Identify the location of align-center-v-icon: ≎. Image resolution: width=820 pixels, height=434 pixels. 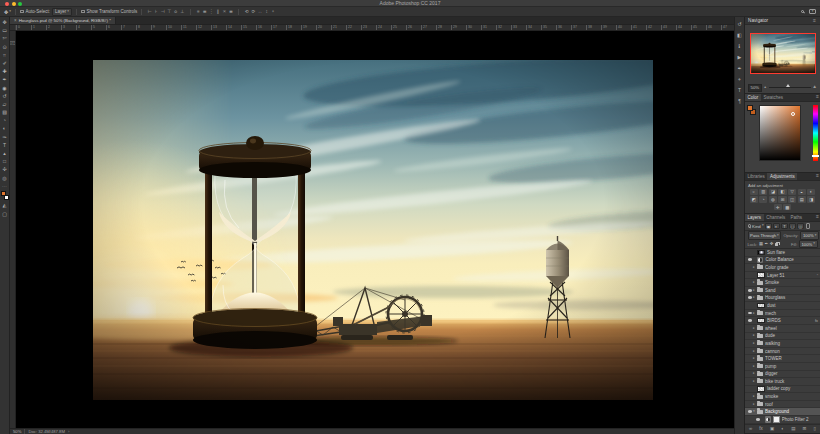
(176, 12).